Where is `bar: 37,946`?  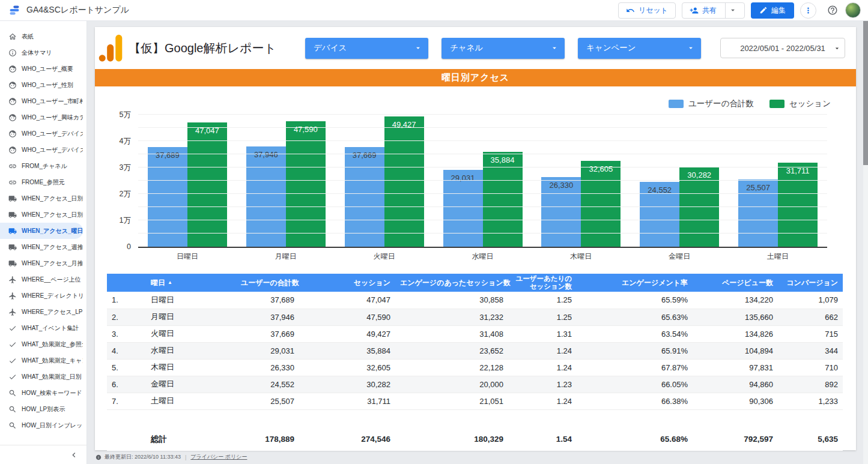
bar: 37,946 is located at coordinates (266, 197).